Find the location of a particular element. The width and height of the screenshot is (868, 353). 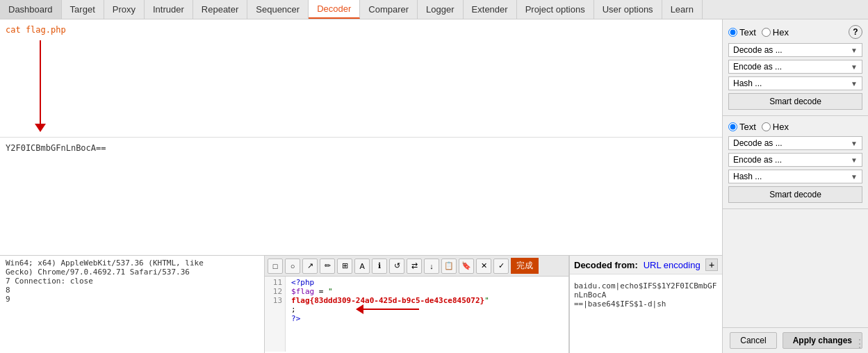

response-right-panel: □ ○ ↗ ✏ ⊞ A ℹ ↺ ⇄ ↓ 📋 🔖 ✕ ✓ 完成 is located at coordinates (417, 304).